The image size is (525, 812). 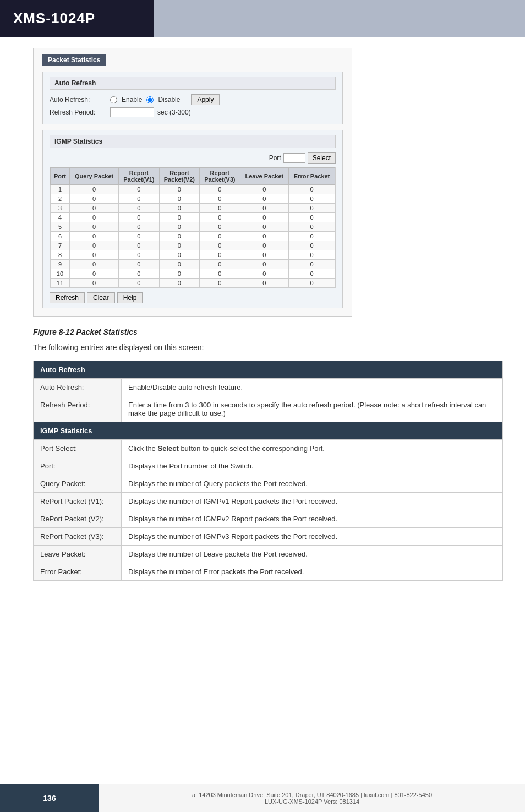 I want to click on auto-refresh-enable-row: Auto Refresh: Enable Disable Apply, so click(x=193, y=100).